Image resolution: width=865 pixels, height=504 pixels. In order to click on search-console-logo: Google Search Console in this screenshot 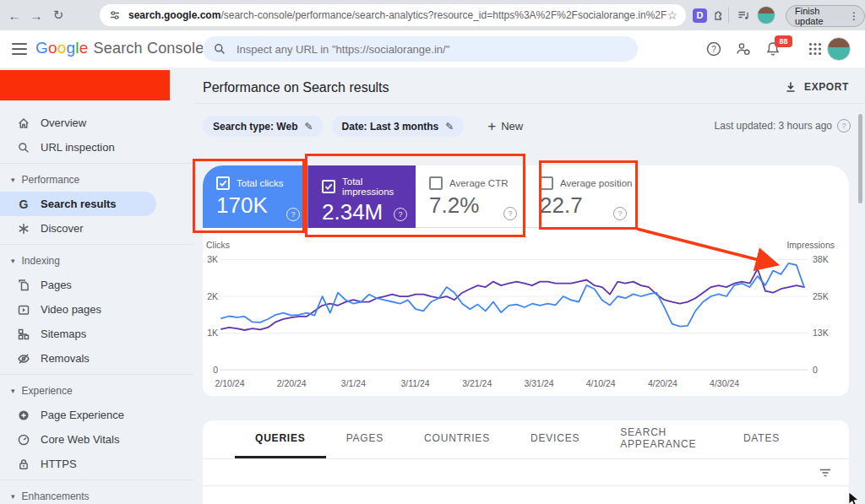, I will do `click(120, 48)`.